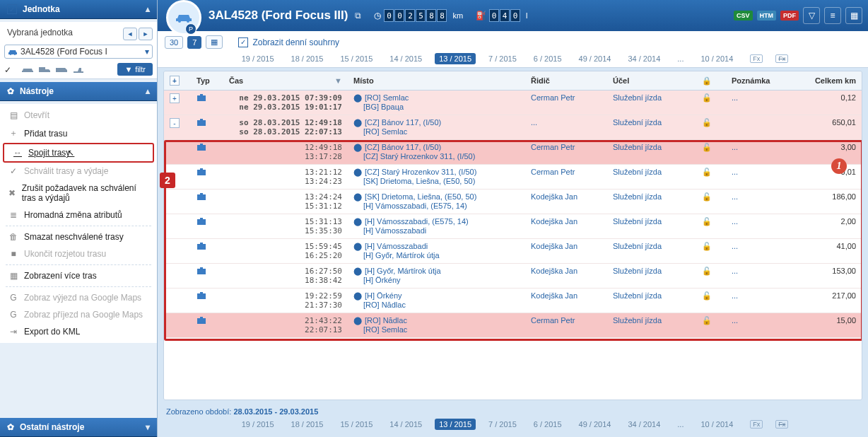  I want to click on car-type-icon, so click(28, 69).